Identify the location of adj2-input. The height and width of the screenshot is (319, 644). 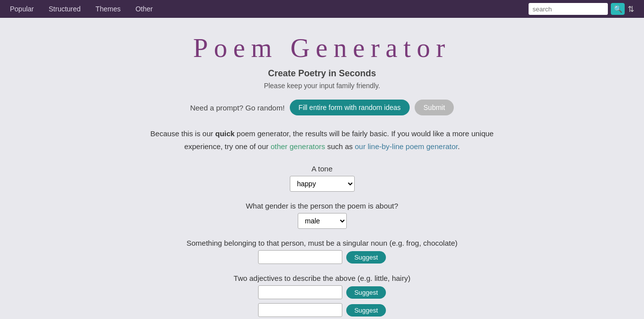
(300, 310).